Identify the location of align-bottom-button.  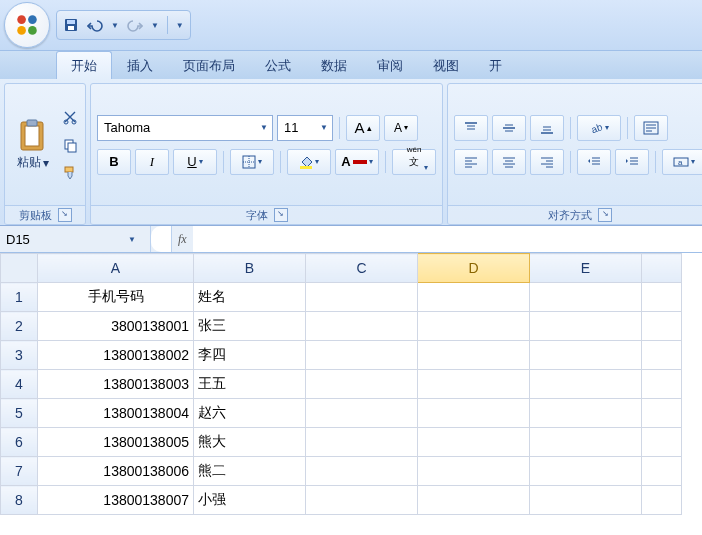
(547, 128).